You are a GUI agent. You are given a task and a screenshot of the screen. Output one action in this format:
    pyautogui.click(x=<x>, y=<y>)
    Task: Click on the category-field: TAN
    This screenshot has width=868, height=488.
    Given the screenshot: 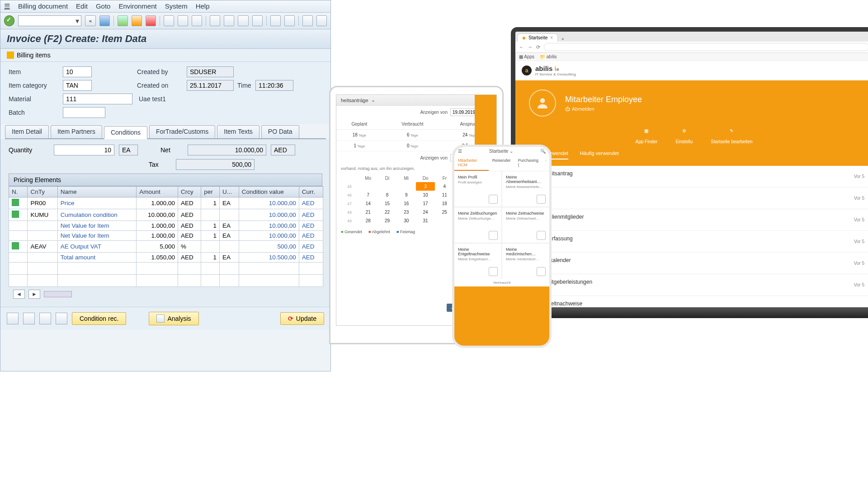 What is the action you would take?
    pyautogui.click(x=77, y=85)
    